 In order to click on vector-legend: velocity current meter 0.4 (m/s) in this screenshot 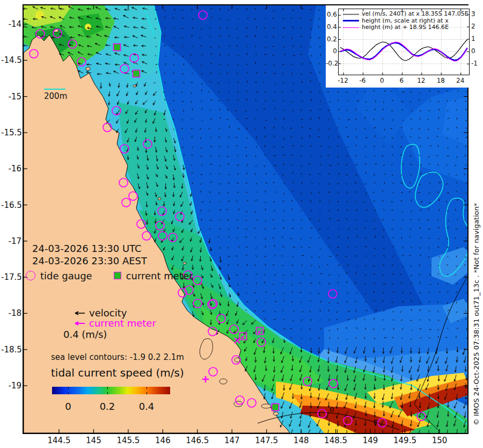, I will do `click(114, 323)`.